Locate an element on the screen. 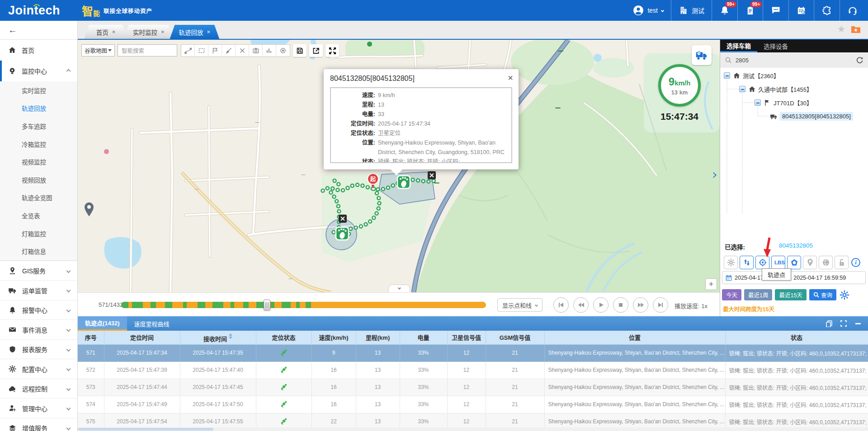 The height and width of the screenshot is (431, 868). export-button is located at coordinates (316, 51).